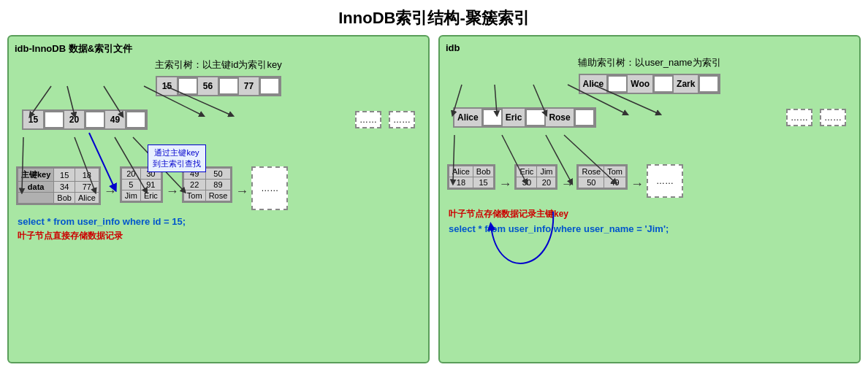 The height and width of the screenshot is (370, 868). Describe the element at coordinates (617, 84) in the screenshot. I see `right-root-w1` at that location.